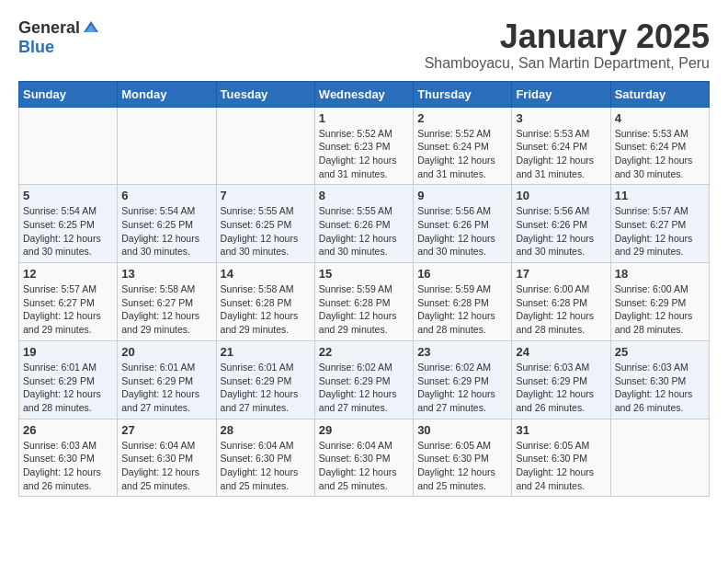 The height and width of the screenshot is (563, 728). I want to click on day-number: 6, so click(166, 195).